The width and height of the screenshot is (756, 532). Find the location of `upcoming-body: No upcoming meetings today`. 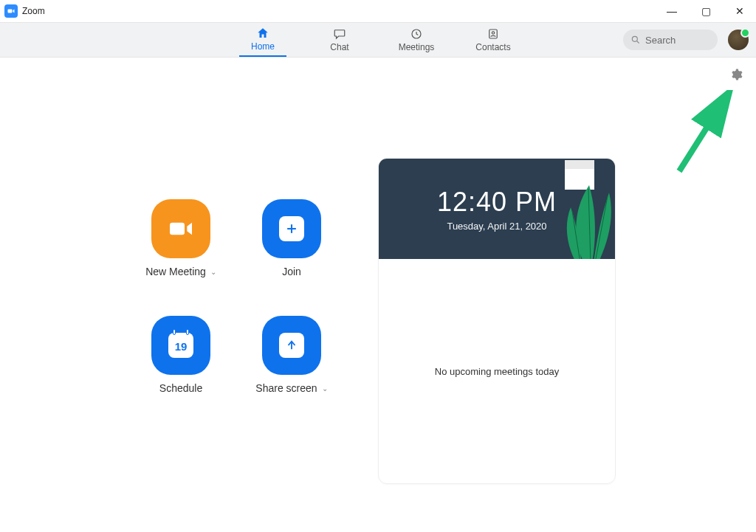

upcoming-body: No upcoming meetings today is located at coordinates (497, 371).